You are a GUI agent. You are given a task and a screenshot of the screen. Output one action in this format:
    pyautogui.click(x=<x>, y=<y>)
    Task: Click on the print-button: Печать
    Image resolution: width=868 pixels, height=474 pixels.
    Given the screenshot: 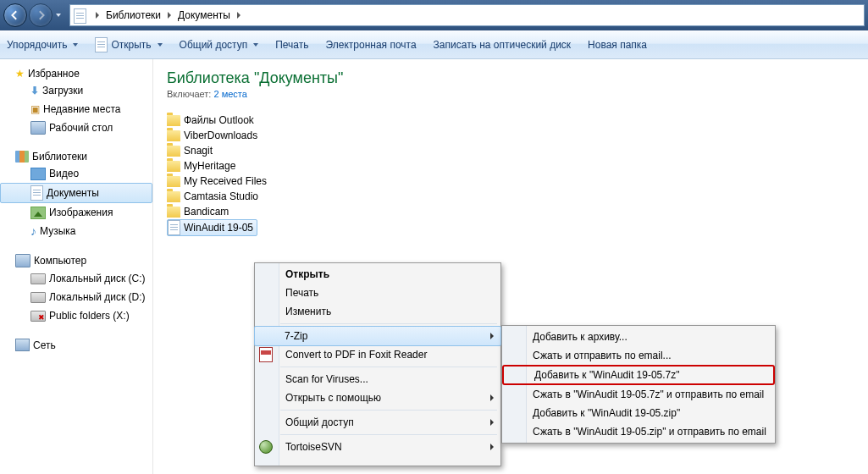 What is the action you would take?
    pyautogui.click(x=291, y=45)
    